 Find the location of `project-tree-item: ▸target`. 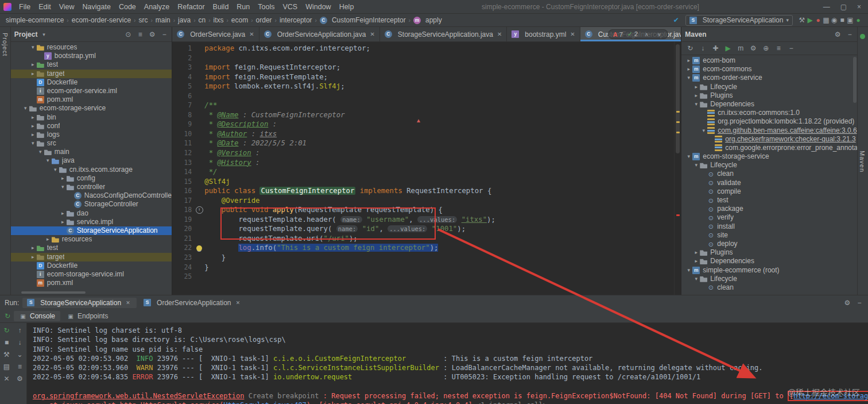

project-tree-item: ▸target is located at coordinates (91, 74).